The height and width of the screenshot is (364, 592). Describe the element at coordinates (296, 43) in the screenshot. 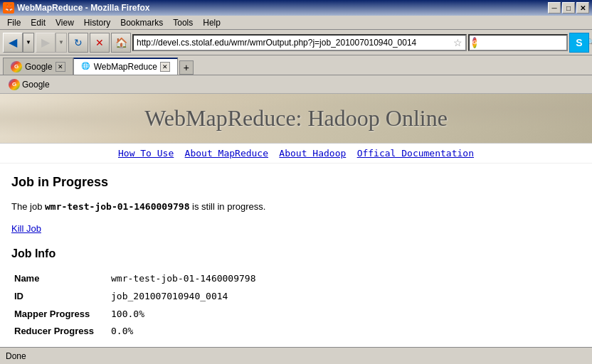

I see `toolbar: ◀ ▼ ▶ ▼ ↻ ✕ 🏠 ☆ G 🔍 S` at that location.